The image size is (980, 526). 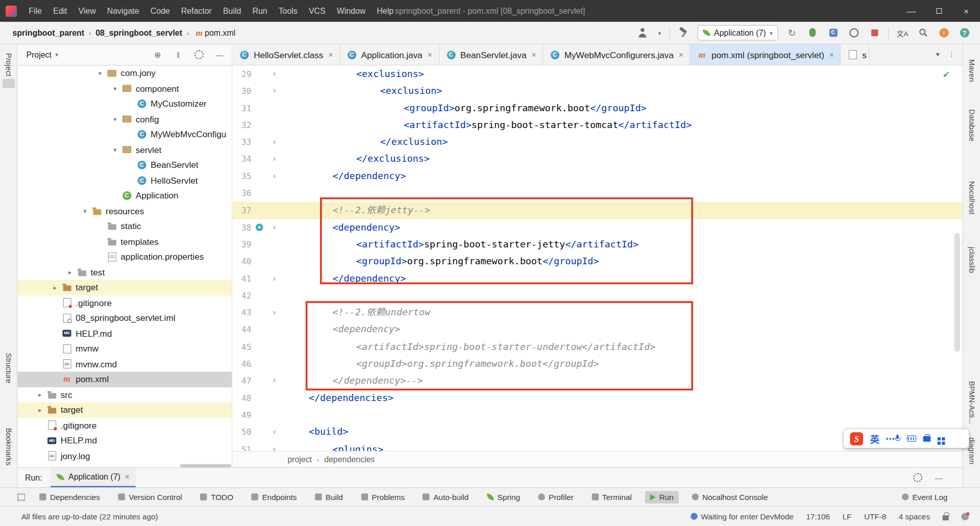 What do you see at coordinates (856, 439) in the screenshot?
I see `sogou-logo-icon: S` at bounding box center [856, 439].